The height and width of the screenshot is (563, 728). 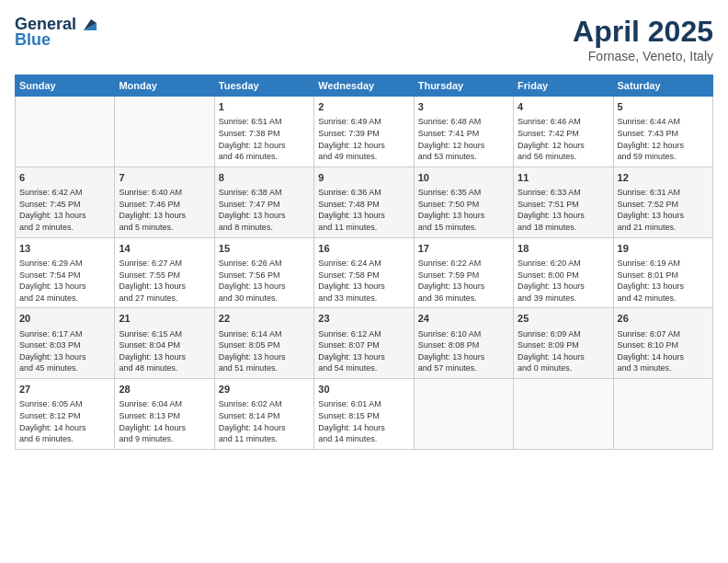 I want to click on day-info: Sunrise: 6:48 AM Sunset: 7:41 PM Dayligh…, so click(x=463, y=139).